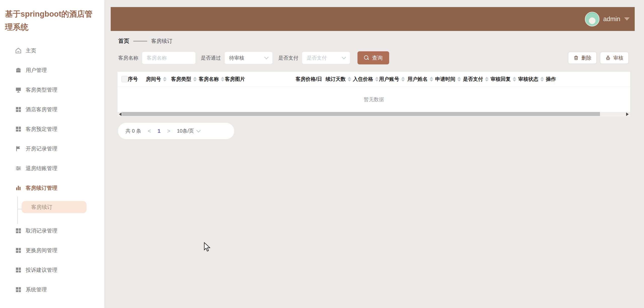  What do you see at coordinates (149, 131) in the screenshot?
I see `prev-page-button: <` at bounding box center [149, 131].